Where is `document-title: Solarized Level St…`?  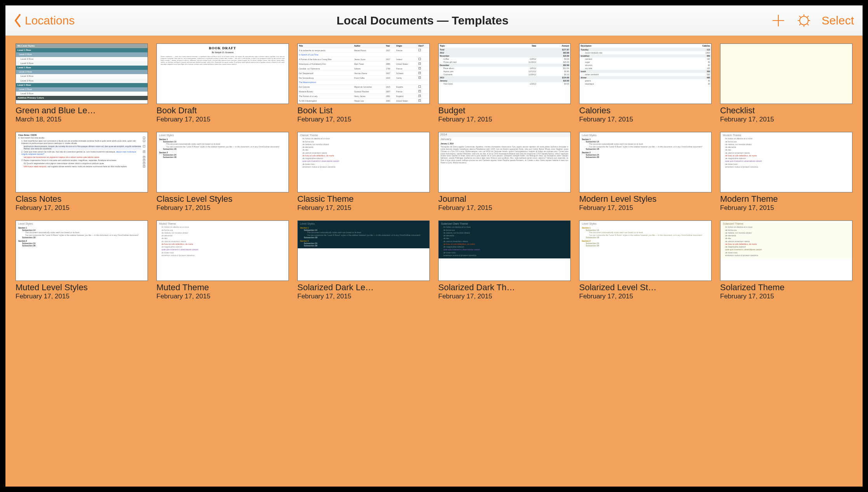
document-title: Solarized Level St… is located at coordinates (645, 288).